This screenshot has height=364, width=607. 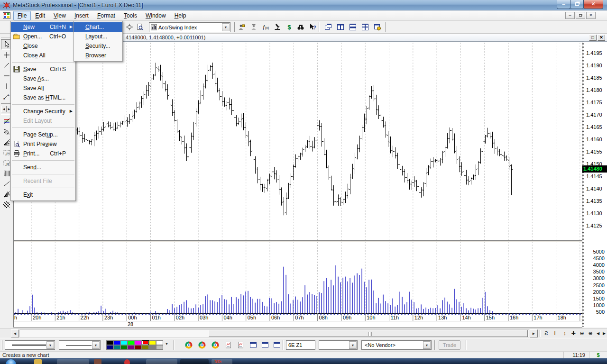 What do you see at coordinates (98, 36) in the screenshot?
I see `new-submenu-item-layout: Layout...` at bounding box center [98, 36].